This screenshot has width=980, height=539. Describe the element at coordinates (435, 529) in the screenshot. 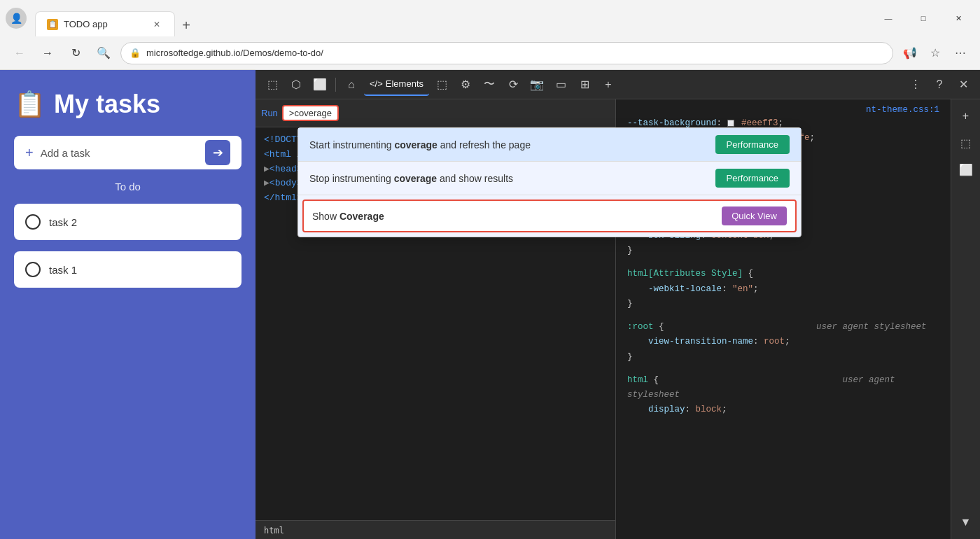

I see `html-footer: html` at that location.